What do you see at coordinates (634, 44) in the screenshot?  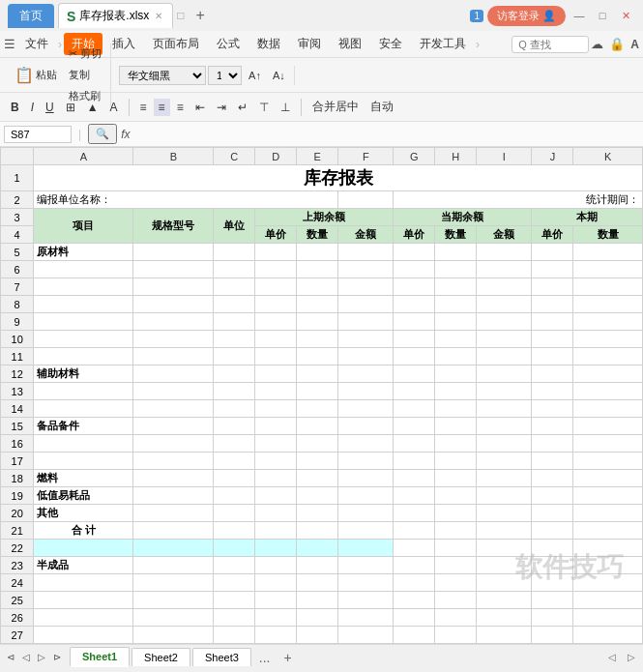 I see `user-icon: A` at bounding box center [634, 44].